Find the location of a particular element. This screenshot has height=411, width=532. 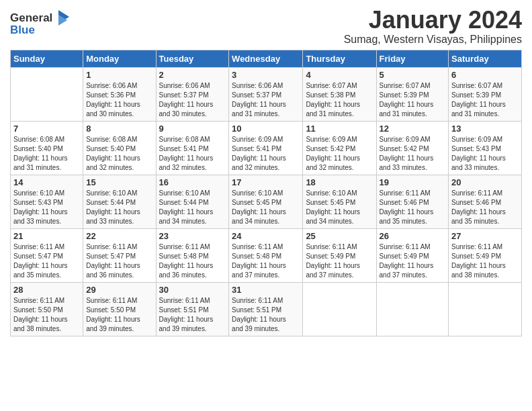

day-number: 25 is located at coordinates (339, 236).